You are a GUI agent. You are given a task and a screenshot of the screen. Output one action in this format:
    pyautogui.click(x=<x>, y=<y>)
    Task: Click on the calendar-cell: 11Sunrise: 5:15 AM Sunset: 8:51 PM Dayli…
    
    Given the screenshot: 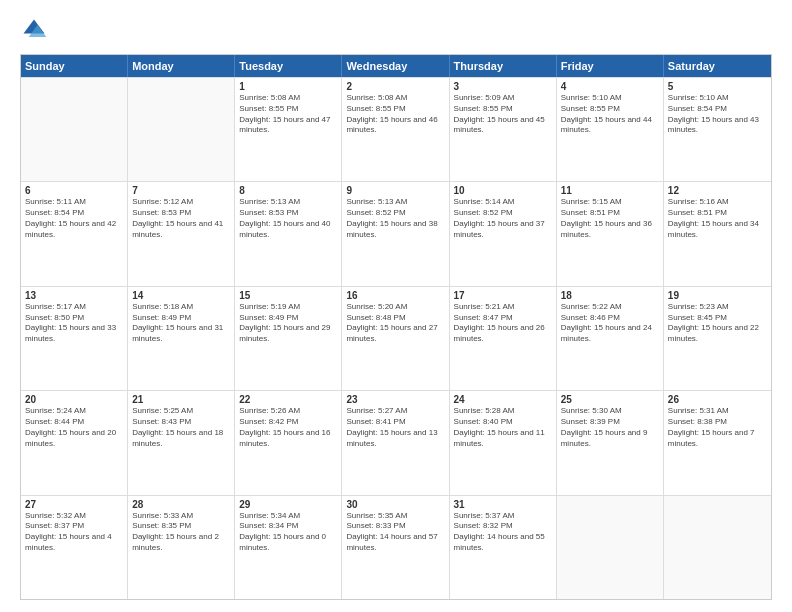 What is the action you would take?
    pyautogui.click(x=610, y=234)
    